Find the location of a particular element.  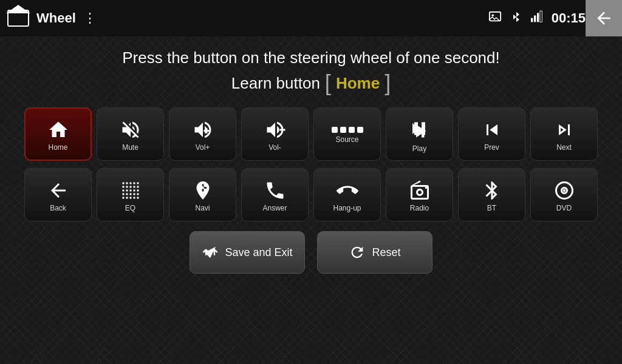

app-title: Wheel is located at coordinates (56, 18).